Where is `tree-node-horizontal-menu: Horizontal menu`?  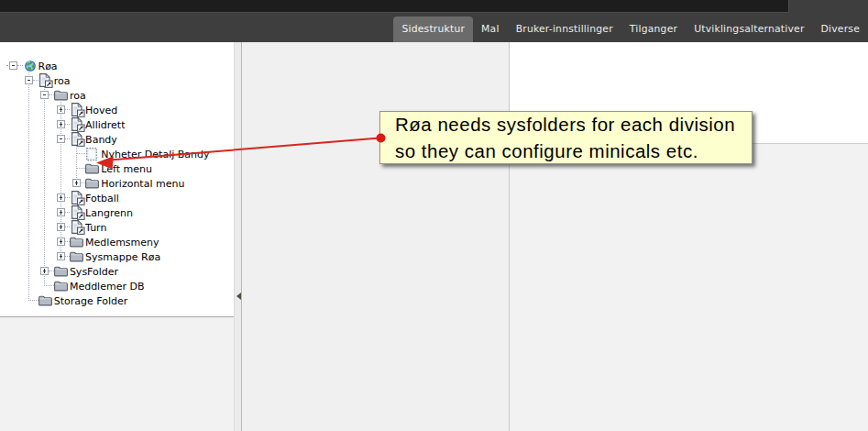
tree-node-horizontal-menu: Horizontal menu is located at coordinates (117, 183).